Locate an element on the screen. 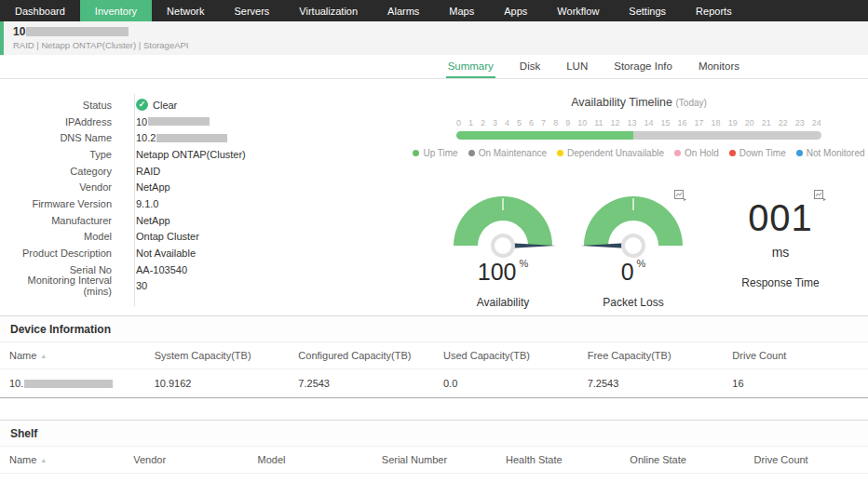 This screenshot has height=482, width=868. col-header-health-state: Health State is located at coordinates (559, 460).